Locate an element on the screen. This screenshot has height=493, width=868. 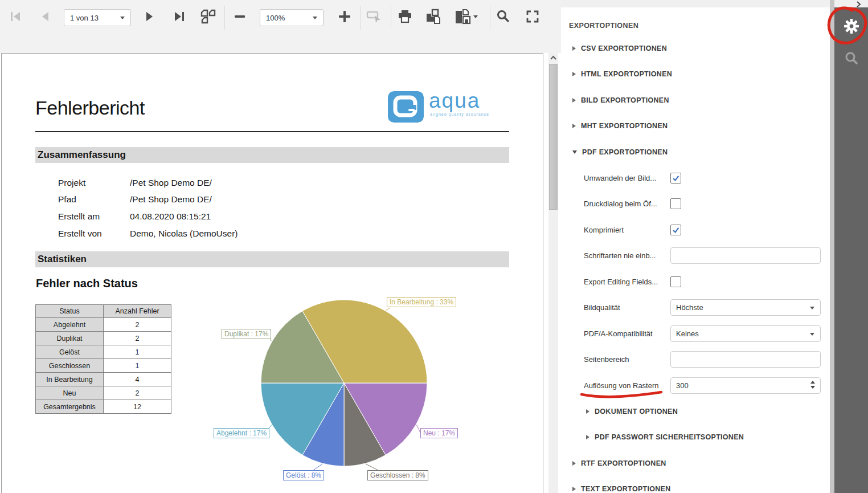
multi-page-view-button is located at coordinates (208, 18).